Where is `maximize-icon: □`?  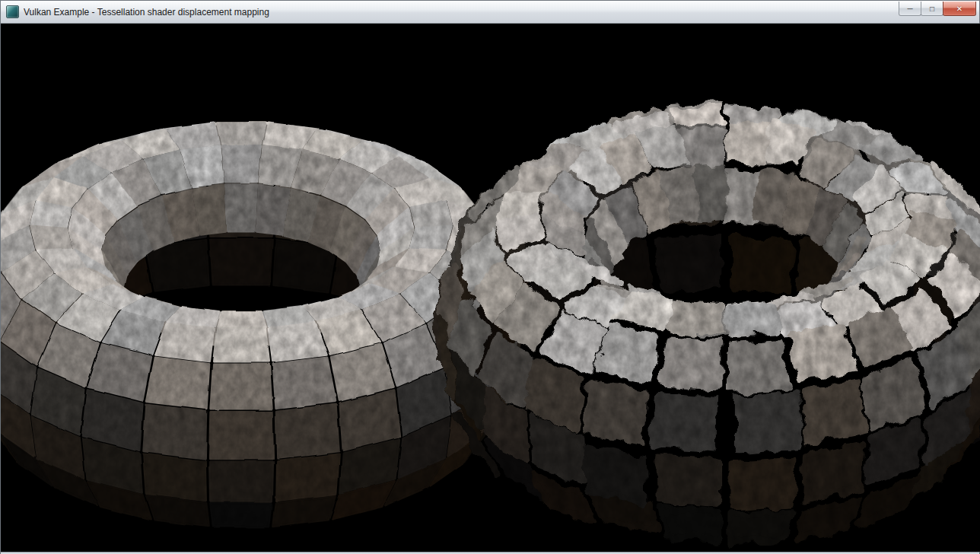
maximize-icon: □ is located at coordinates (932, 9).